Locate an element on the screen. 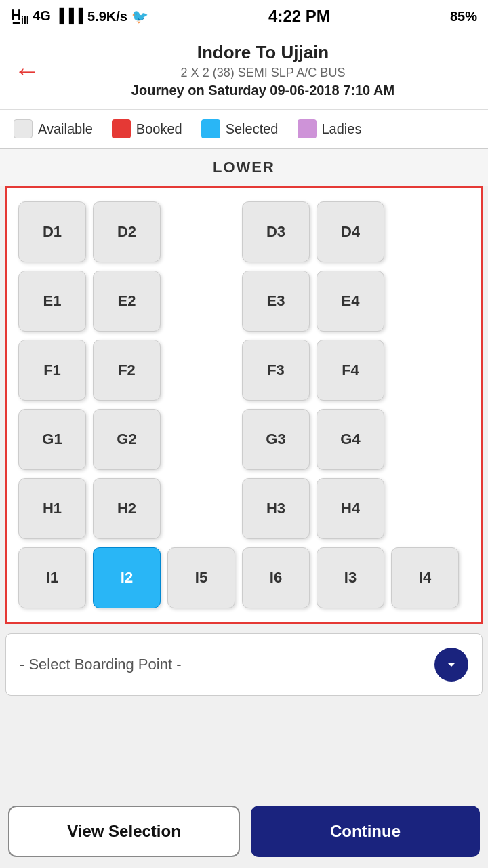  seat-row-row-g: G1G2G3G4 is located at coordinates (244, 439).